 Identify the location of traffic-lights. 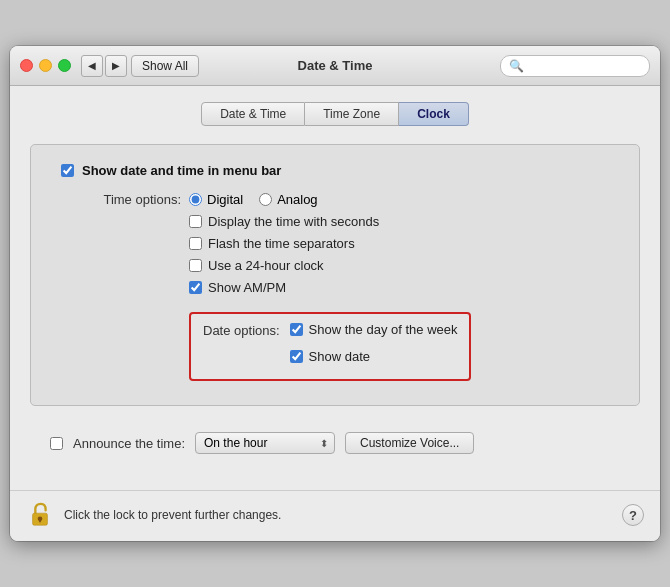
(46, 66).